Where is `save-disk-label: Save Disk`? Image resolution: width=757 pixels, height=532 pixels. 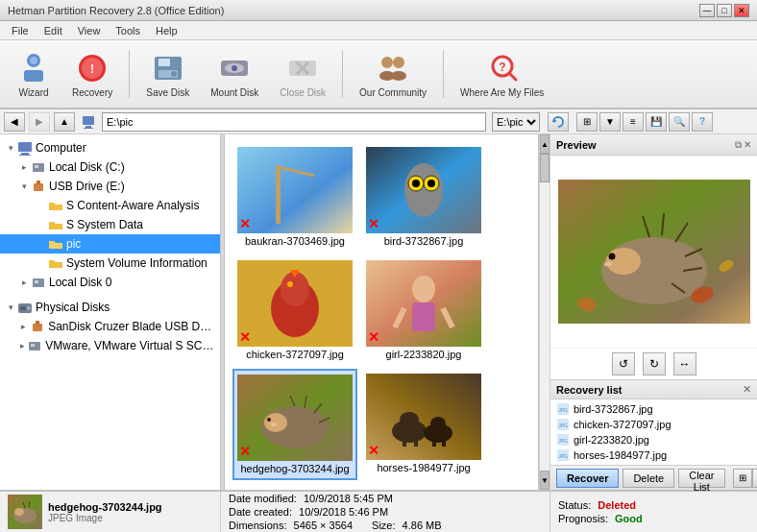
save-disk-label: Save Disk is located at coordinates (167, 92).